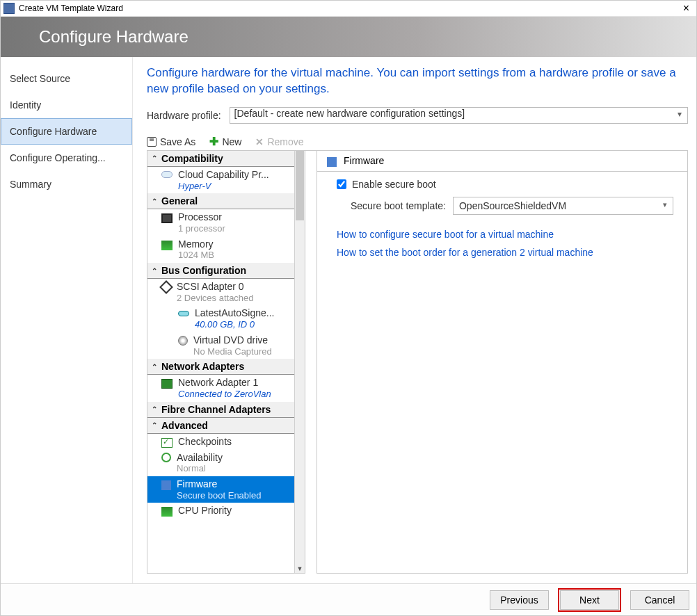 This screenshot has height=616, width=697. I want to click on enable-secure-boot-row: Enable secure boot, so click(505, 184).